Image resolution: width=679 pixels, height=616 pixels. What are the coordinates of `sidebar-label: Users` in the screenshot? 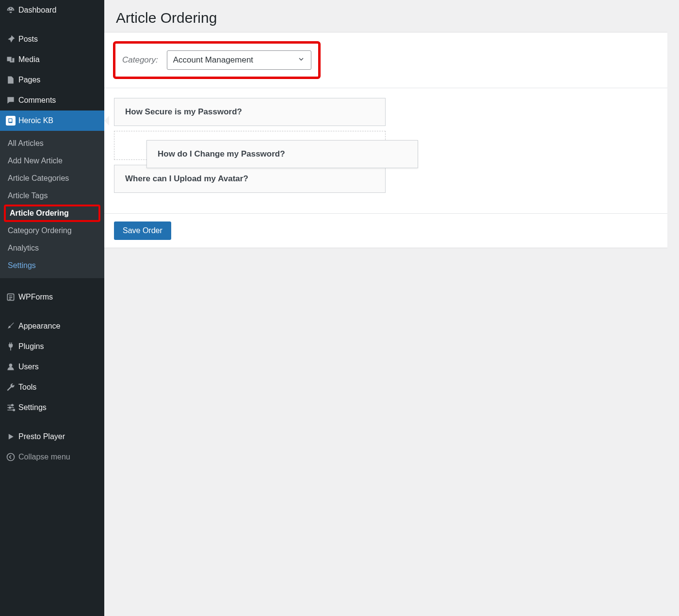 It's located at (29, 367).